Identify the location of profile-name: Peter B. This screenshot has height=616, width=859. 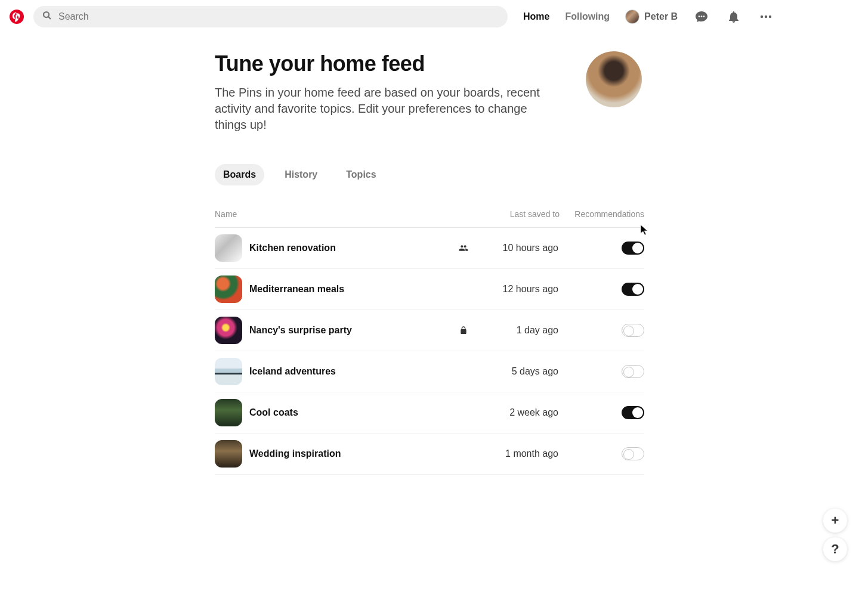
(661, 17).